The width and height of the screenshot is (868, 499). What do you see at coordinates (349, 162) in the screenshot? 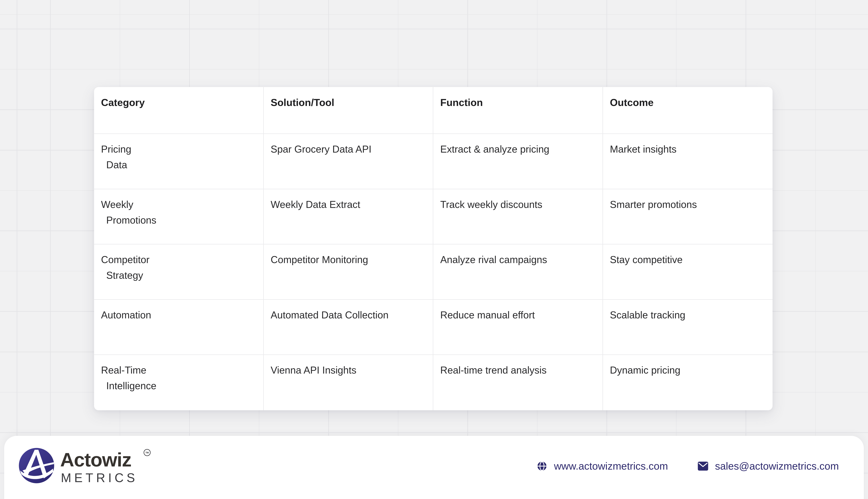
I see `table-cell-solution: Spar Grocery Data API` at bounding box center [349, 162].